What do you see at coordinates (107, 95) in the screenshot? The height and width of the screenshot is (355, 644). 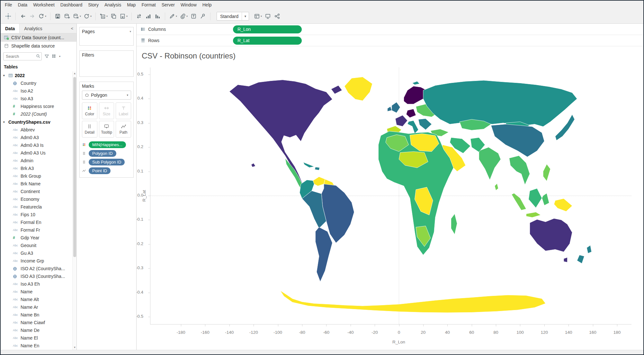 I see `mark-type-select: Polygon ▾` at bounding box center [107, 95].